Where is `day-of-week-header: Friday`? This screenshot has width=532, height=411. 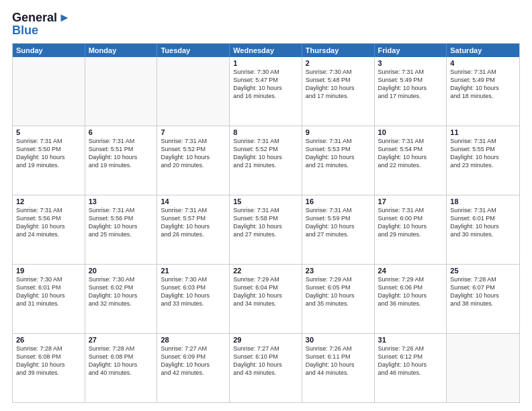
day-of-week-header: Friday is located at coordinates (411, 50).